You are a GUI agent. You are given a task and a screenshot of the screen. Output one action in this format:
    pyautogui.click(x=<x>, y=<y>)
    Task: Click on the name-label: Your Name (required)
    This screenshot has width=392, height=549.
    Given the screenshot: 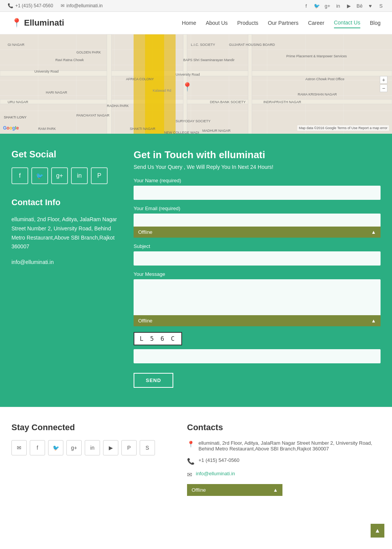 What is the action you would take?
    pyautogui.click(x=257, y=180)
    